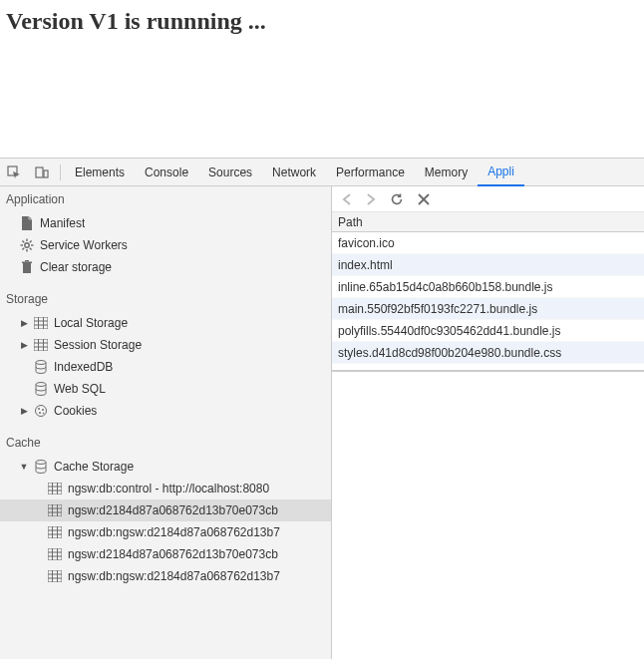  Describe the element at coordinates (322, 20) in the screenshot. I see `page-title: Version V1 is runnning ...` at that location.